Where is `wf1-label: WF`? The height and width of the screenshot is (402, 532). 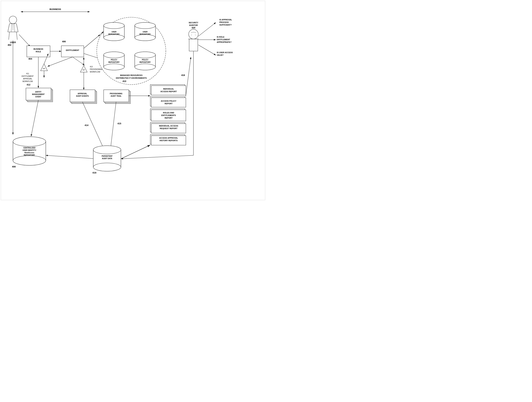
wf1-label: WF is located at coordinates (44, 69).